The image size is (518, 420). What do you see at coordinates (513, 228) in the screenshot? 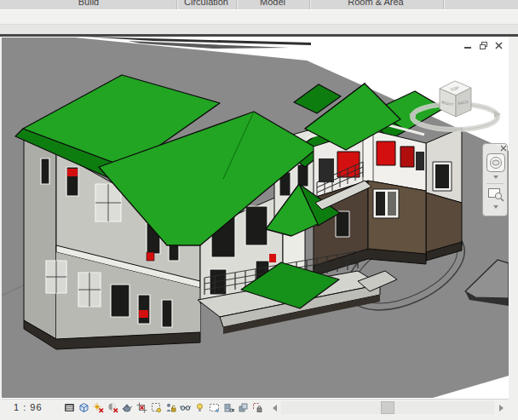
I see `window-right-margin` at bounding box center [513, 228].